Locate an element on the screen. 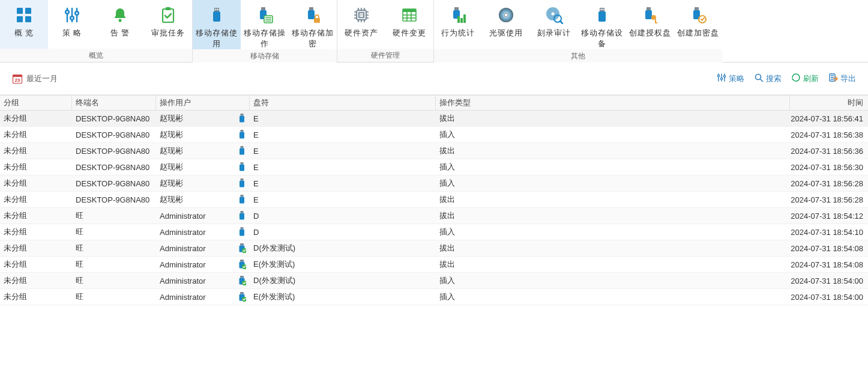 The image size is (868, 378). col-op: 操作类型 is located at coordinates (613, 103).